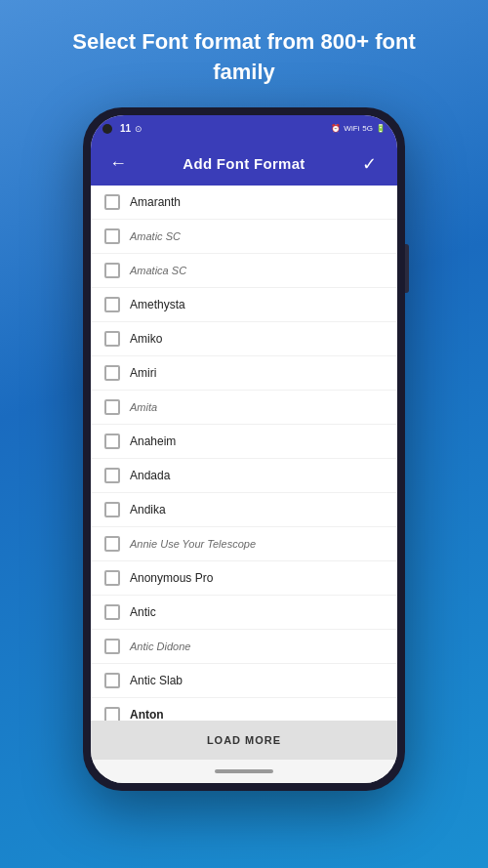 Image resolution: width=488 pixels, height=868 pixels. I want to click on back-button: ←, so click(118, 164).